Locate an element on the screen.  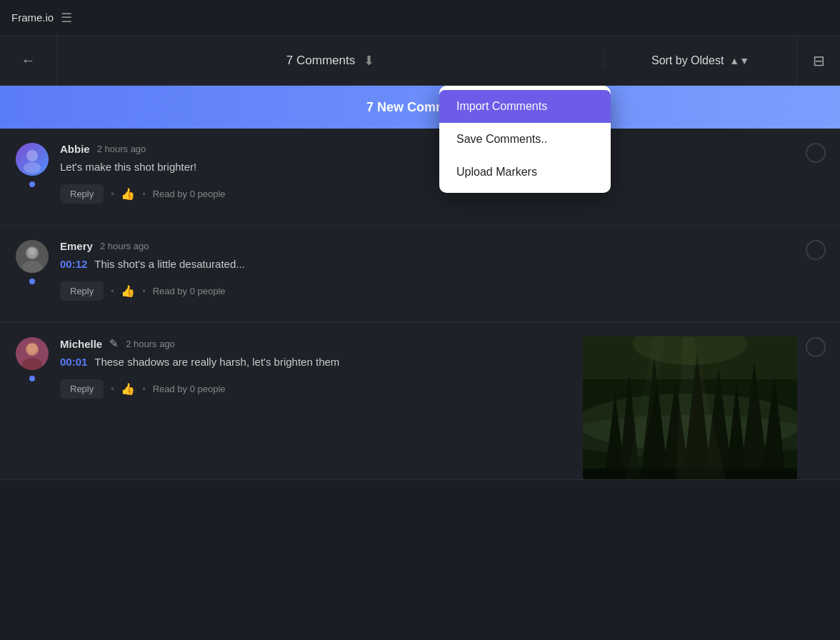
dropdown-menu: Import Comments Save Comments.. Upload M… is located at coordinates (525, 139).